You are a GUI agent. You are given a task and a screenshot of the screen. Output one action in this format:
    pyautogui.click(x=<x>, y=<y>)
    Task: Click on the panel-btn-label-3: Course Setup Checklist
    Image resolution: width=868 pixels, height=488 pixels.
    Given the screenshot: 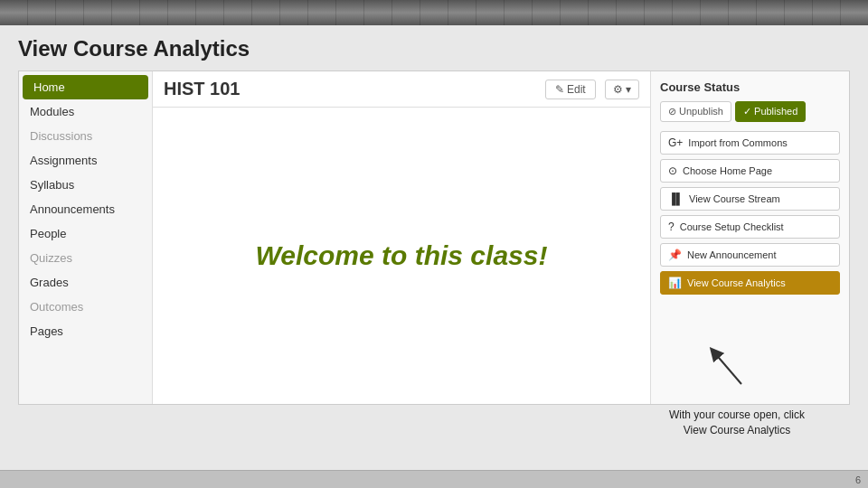 What is the action you would take?
    pyautogui.click(x=732, y=227)
    